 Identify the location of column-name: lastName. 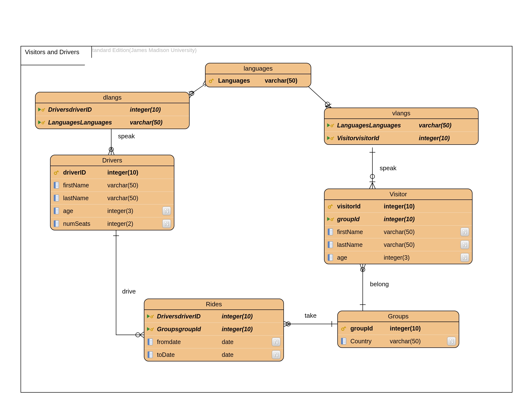
(83, 198).